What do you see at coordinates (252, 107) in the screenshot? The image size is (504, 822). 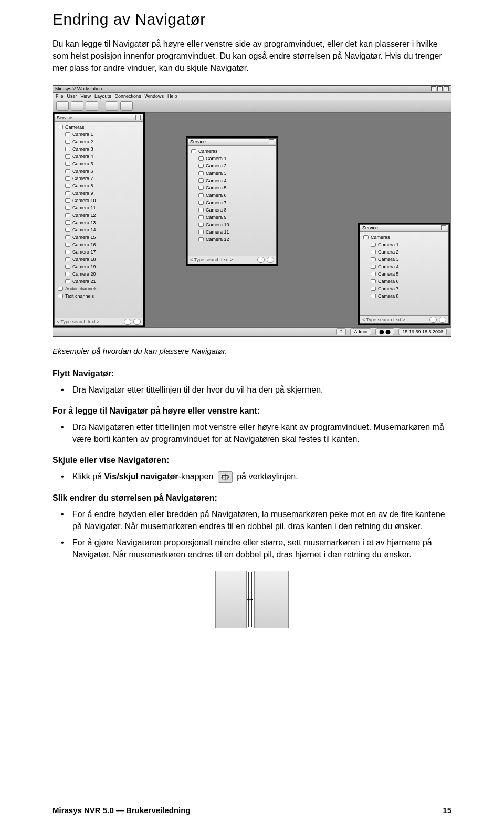 I see `toolbar` at bounding box center [252, 107].